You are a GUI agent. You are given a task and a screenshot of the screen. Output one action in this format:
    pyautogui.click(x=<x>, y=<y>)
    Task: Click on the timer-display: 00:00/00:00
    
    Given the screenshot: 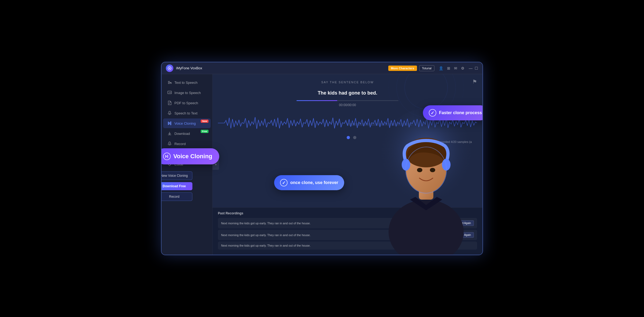 What is the action you would take?
    pyautogui.click(x=347, y=105)
    